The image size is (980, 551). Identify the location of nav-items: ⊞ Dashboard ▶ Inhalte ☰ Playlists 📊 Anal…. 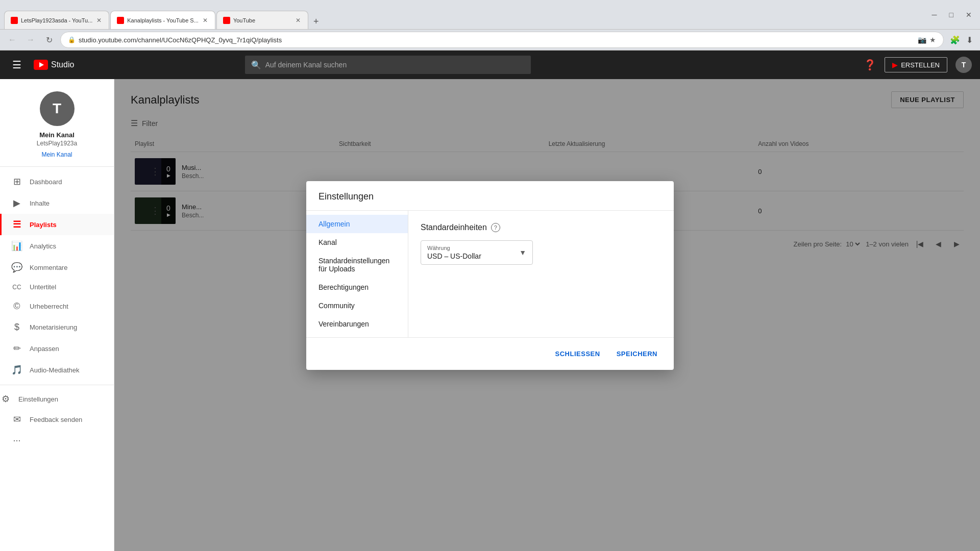
(57, 359).